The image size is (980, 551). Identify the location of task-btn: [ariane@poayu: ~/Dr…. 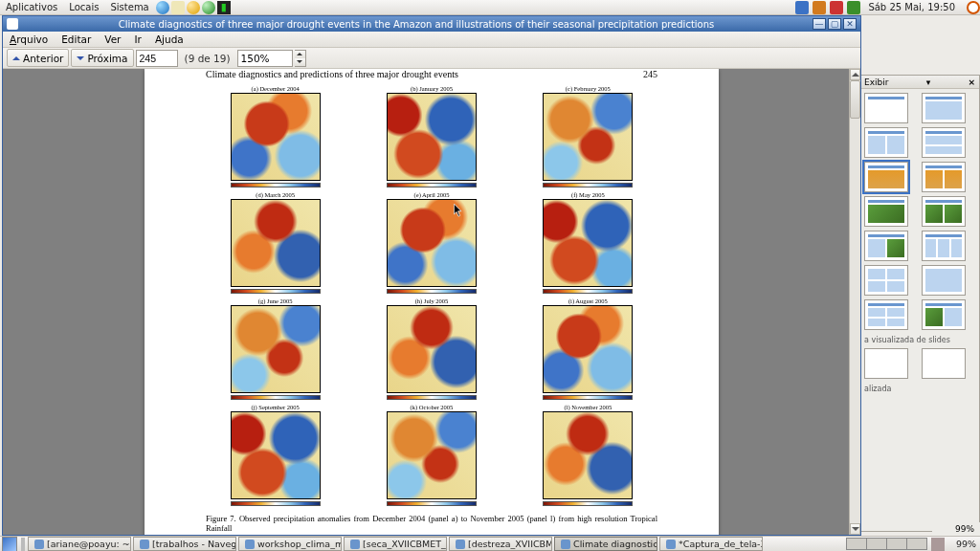
(79, 543).